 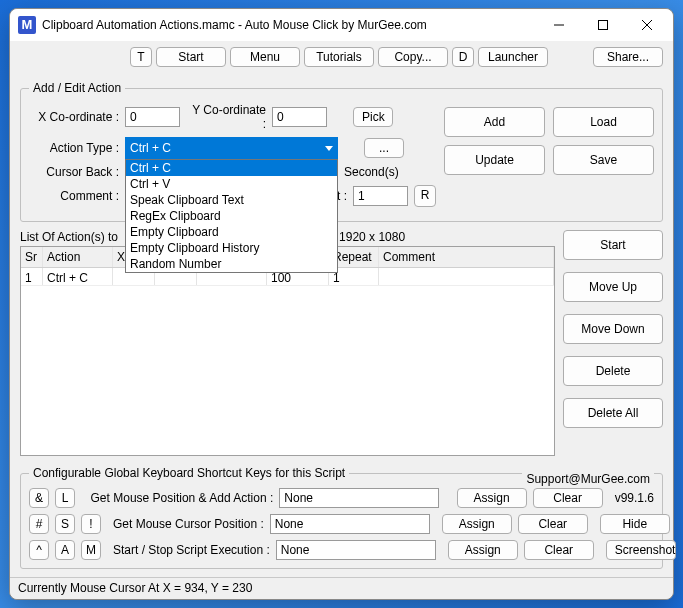 I want to click on x-label: X Co-ordinate :, so click(x=74, y=117).